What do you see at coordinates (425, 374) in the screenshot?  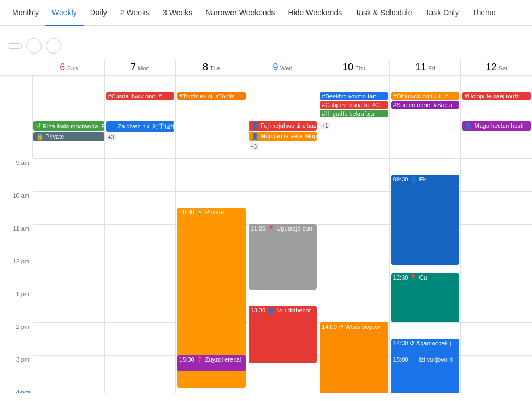 I see `time-event: 15:00 👤 Izi vukjovo ni` at bounding box center [425, 374].